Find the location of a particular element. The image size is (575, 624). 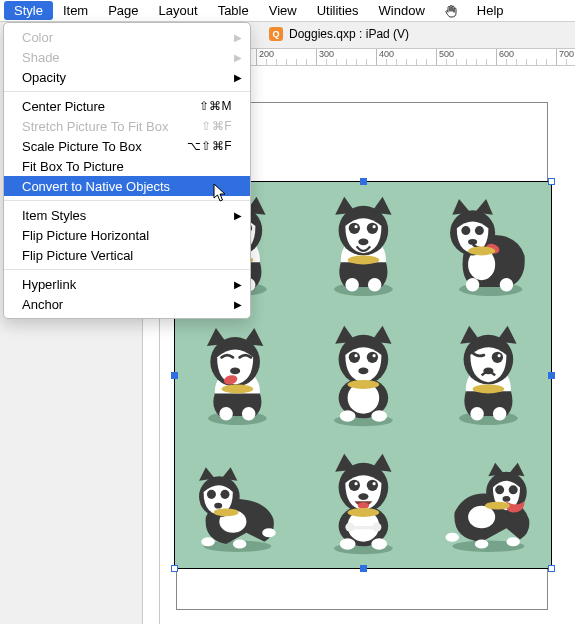

menu-item: Item is located at coordinates (76, 10).